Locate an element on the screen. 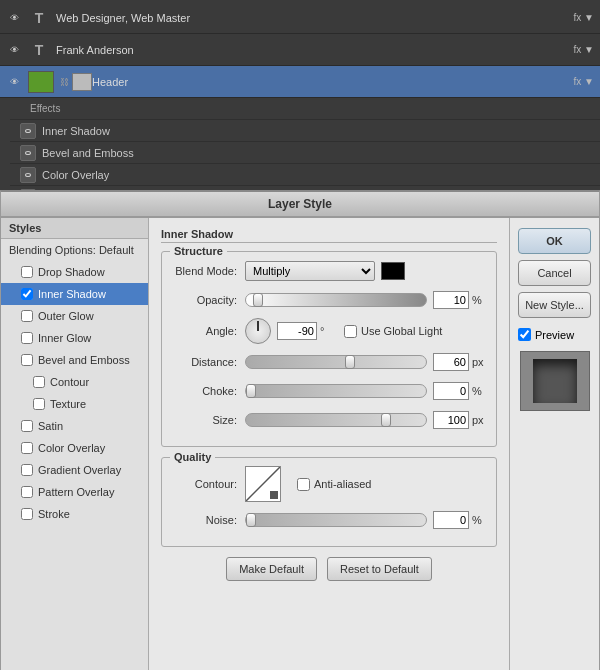 The width and height of the screenshot is (600, 670). sidebar-item-inner-glow: Inner Glow is located at coordinates (74, 338).